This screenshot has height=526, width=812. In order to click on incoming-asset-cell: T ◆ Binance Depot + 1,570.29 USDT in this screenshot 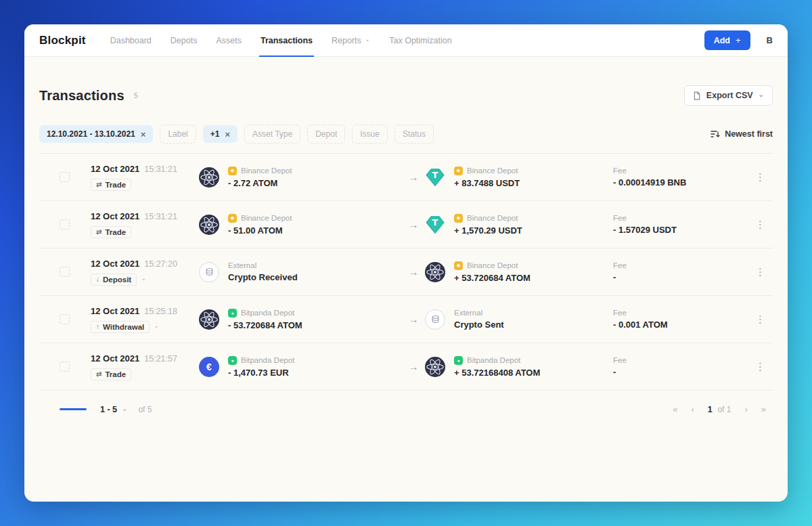, I will do `click(519, 225)`.